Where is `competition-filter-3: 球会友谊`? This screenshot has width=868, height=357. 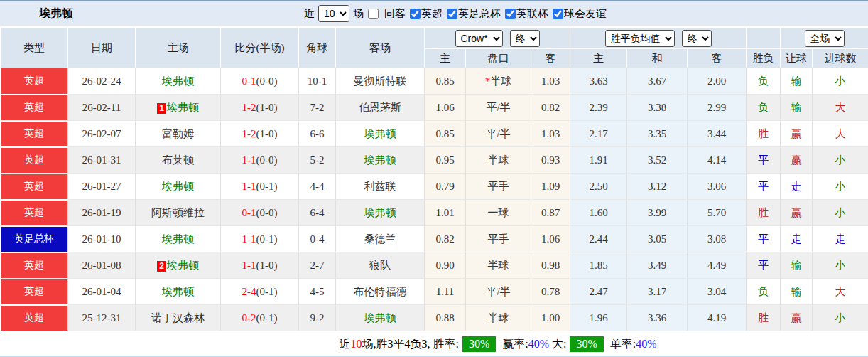 competition-filter-3: 球会友谊 is located at coordinates (577, 14).